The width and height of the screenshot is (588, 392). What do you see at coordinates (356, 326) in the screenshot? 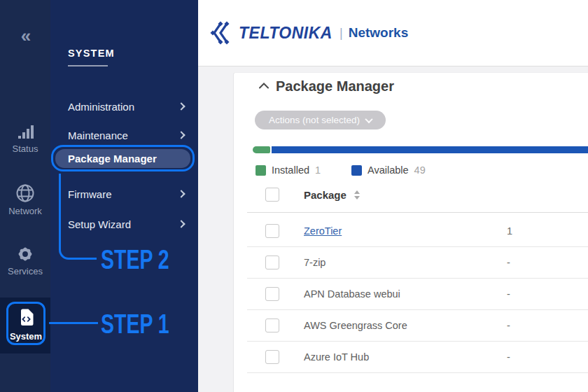
I see `package-name: AWS Greengrass Core` at bounding box center [356, 326].